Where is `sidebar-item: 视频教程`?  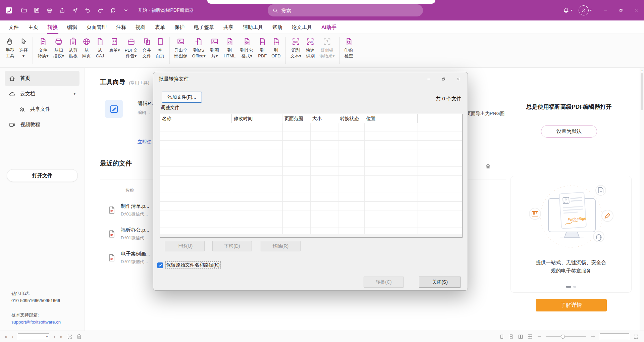 sidebar-item: 视频教程 is located at coordinates (42, 125).